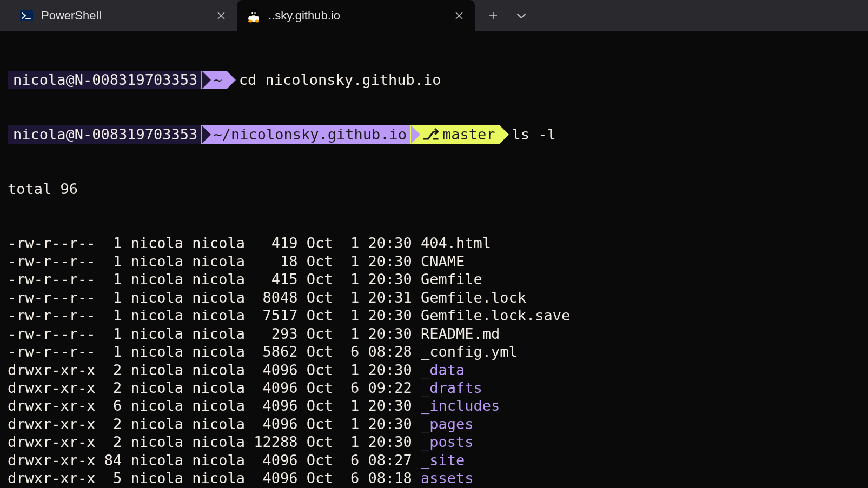 The width and height of the screenshot is (868, 488). Describe the element at coordinates (474, 297) in the screenshot. I see `file-name: Gemfile.lock` at that location.